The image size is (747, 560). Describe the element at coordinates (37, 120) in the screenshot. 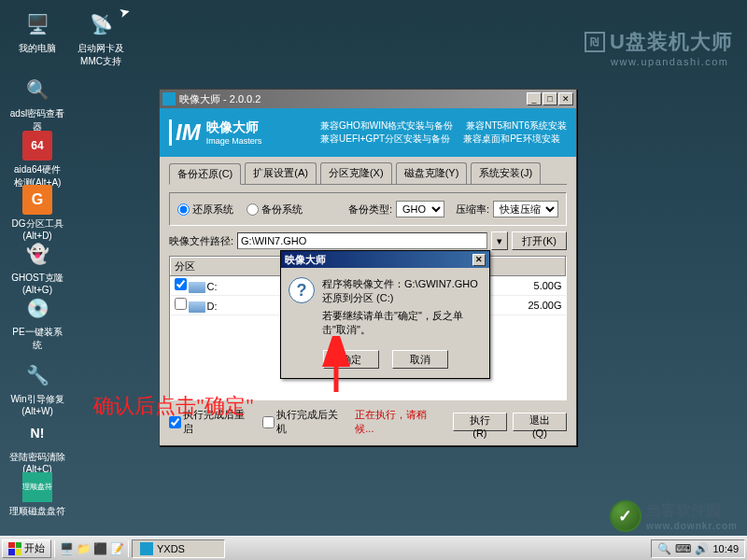

I see `icon-label: adsl密码查看器` at that location.